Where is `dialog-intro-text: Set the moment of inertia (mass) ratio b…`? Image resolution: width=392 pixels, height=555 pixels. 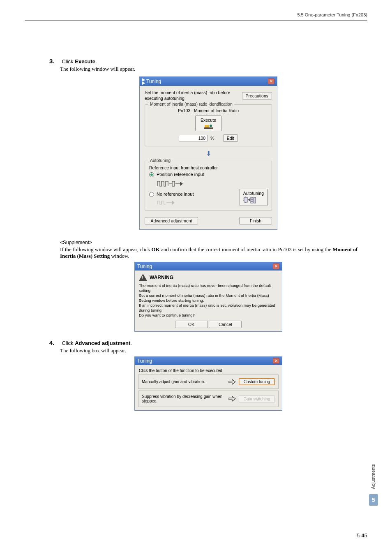
dialog-intro-text: Set the moment of inertia (mass) ratio b… is located at coordinates (193, 95).